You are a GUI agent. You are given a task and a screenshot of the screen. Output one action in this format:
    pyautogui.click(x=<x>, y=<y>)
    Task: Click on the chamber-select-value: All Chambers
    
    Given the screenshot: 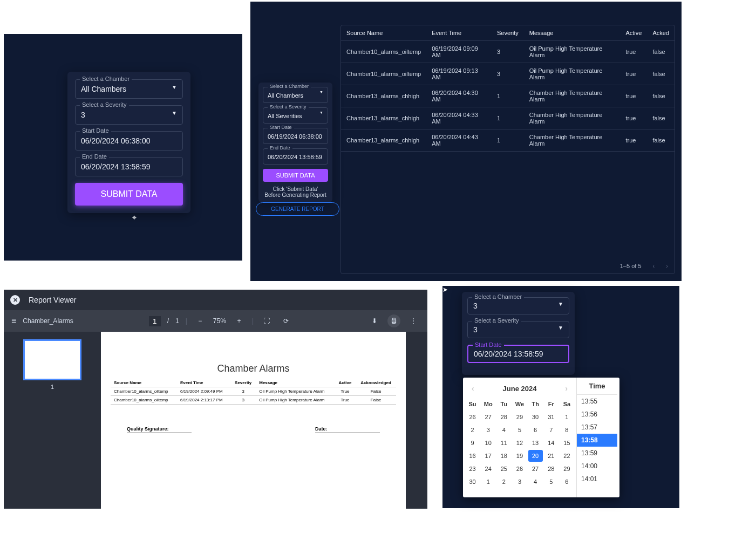 What is the action you would take?
    pyautogui.click(x=104, y=89)
    